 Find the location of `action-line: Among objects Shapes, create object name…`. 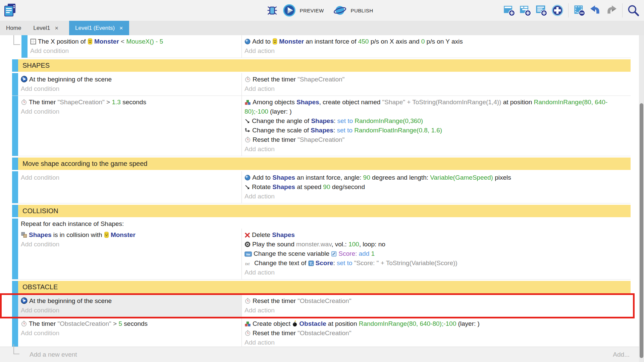

action-line: Among objects Shapes, create object name… is located at coordinates (436, 107).